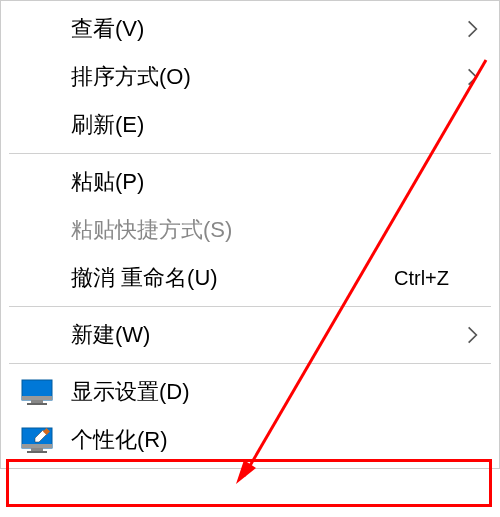 This screenshot has width=500, height=517. Describe the element at coordinates (422, 278) in the screenshot. I see `menu-shortcut: Ctrl+Z` at that location.